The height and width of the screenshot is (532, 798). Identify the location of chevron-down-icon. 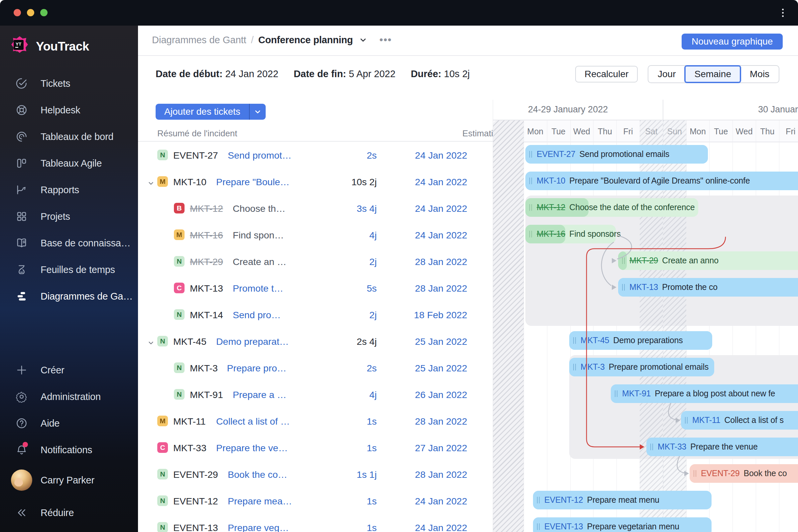
(363, 40).